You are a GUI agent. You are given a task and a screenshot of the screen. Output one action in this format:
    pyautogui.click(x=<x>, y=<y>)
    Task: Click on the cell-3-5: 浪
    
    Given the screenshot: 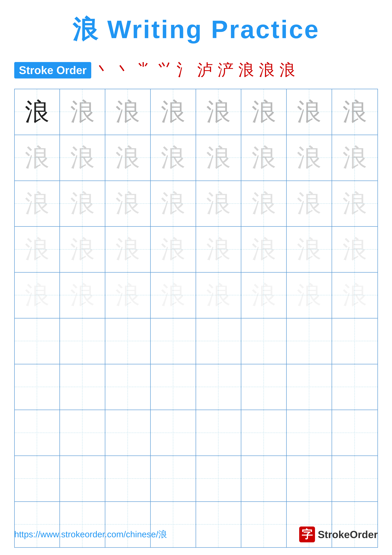 What is the action you would take?
    pyautogui.click(x=219, y=204)
    